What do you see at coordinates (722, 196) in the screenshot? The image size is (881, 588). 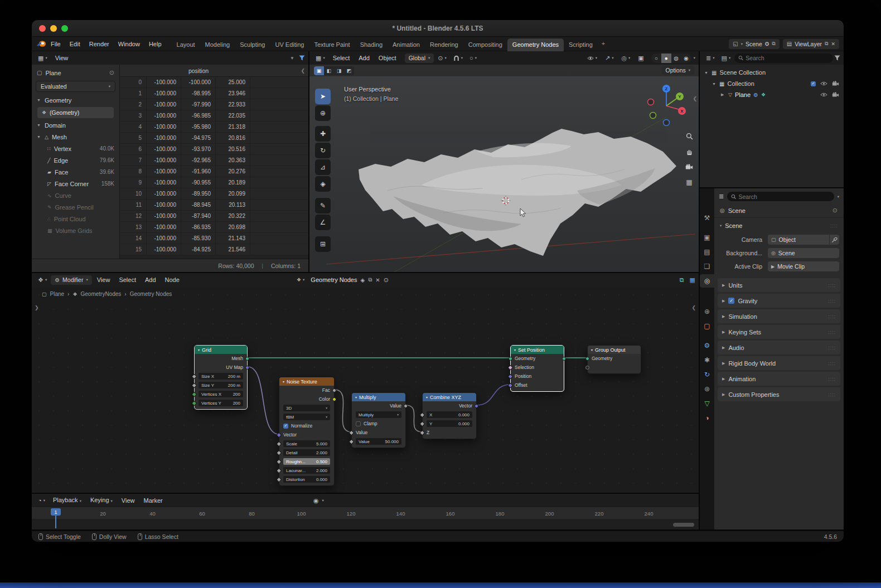 I see `properties-nav-icon: ≣` at bounding box center [722, 196].